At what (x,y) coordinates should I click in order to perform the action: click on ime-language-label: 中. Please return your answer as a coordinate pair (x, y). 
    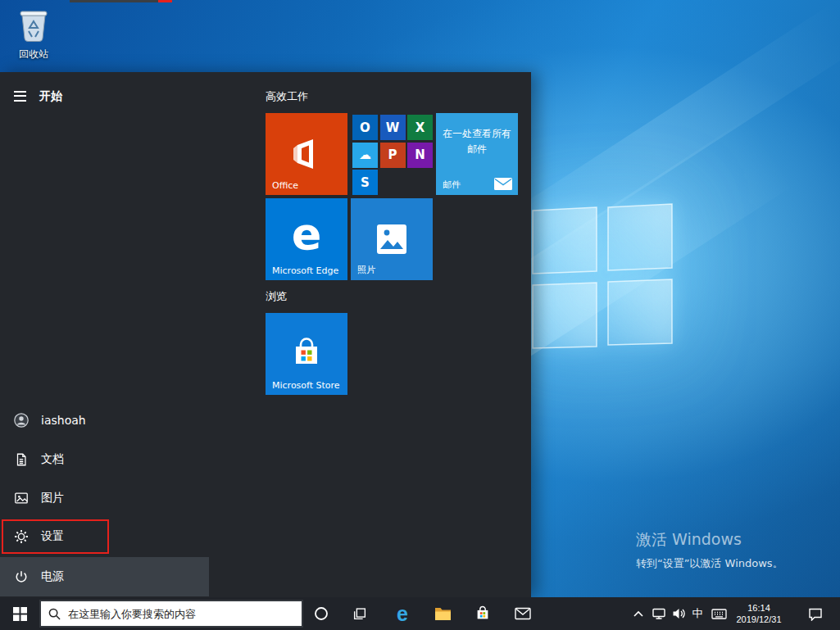
    Looking at the image, I should click on (698, 614).